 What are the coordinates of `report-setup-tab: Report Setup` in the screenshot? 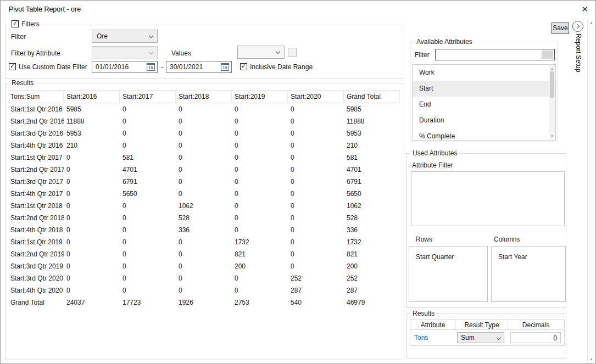 It's located at (578, 53).